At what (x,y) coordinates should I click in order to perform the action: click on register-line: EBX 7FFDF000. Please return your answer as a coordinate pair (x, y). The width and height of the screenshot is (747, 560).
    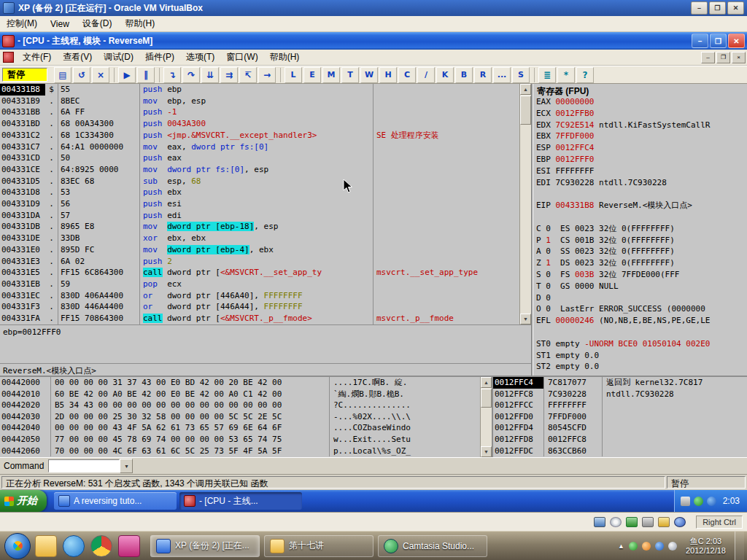
    Looking at the image, I should click on (640, 136).